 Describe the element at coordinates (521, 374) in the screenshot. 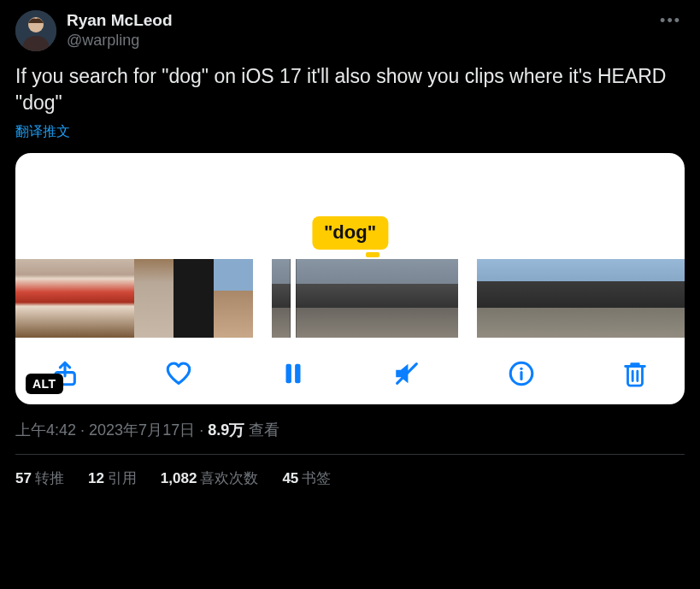

I see `info-icon` at that location.